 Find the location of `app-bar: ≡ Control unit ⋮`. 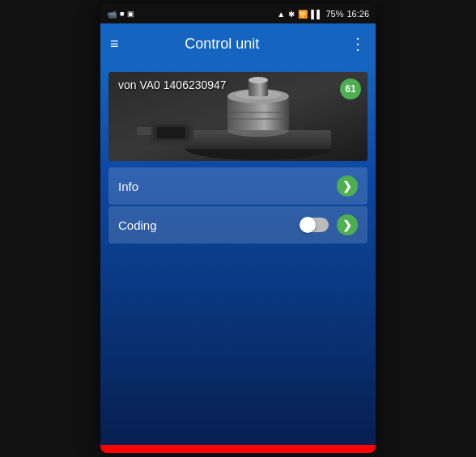

app-bar: ≡ Control unit ⋮ is located at coordinates (238, 44).